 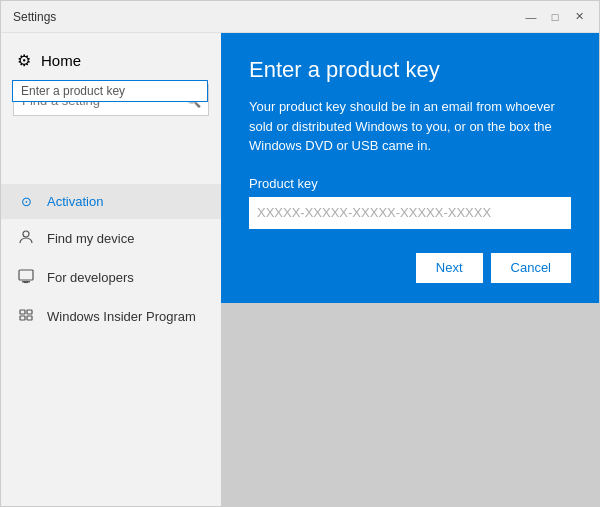 I want to click on developers-icon, so click(x=26, y=278).